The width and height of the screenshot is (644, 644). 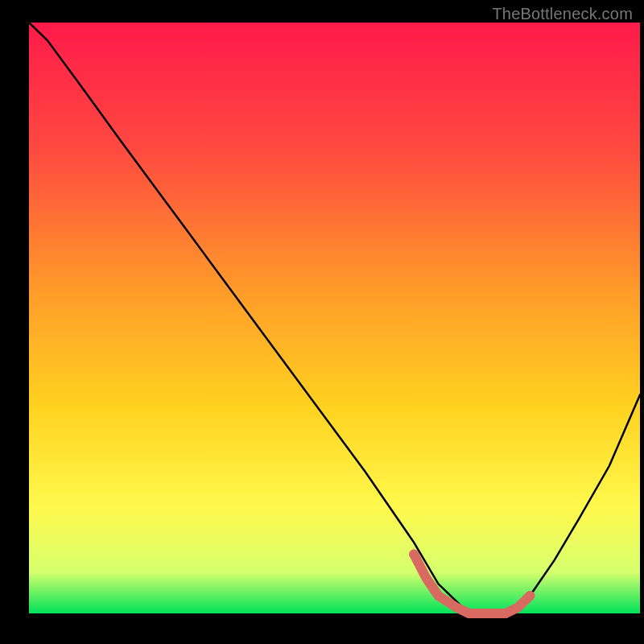 I want to click on highlight-endpoint-left, so click(x=414, y=555).